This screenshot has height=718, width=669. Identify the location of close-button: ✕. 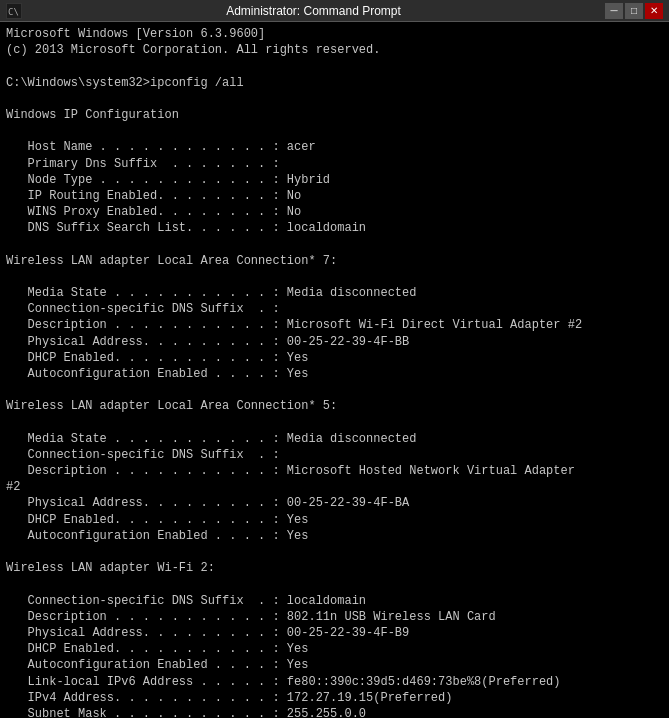
(654, 11).